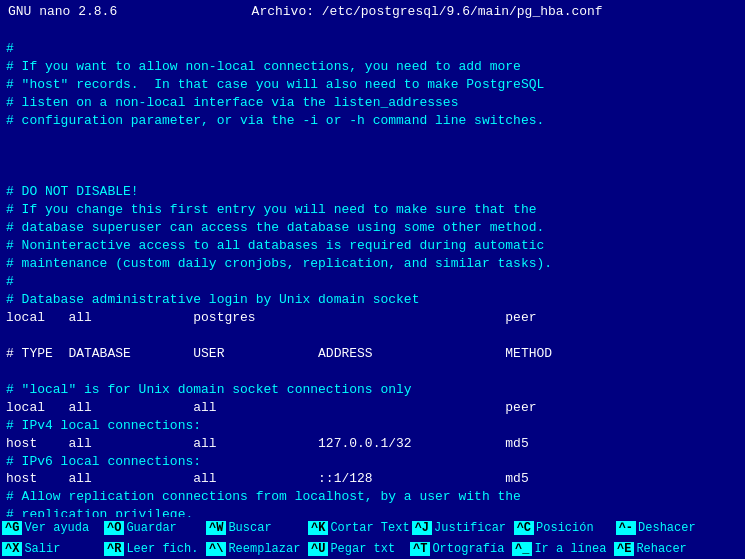 This screenshot has width=745, height=559. What do you see at coordinates (462, 528) in the screenshot?
I see `shortcut-item: ^JJustificar` at bounding box center [462, 528].